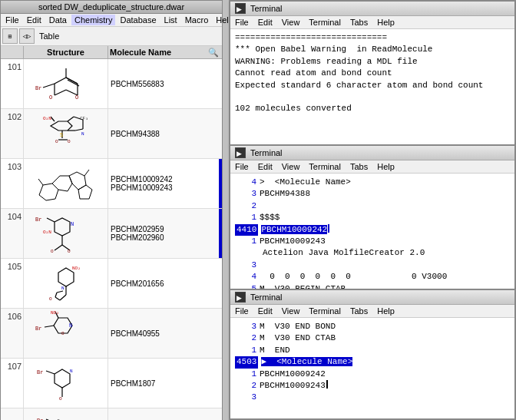 This screenshot has width=516, height=420. What do you see at coordinates (372, 74) in the screenshot?
I see `t-line: Cannot read atom and bond count` at bounding box center [372, 74].